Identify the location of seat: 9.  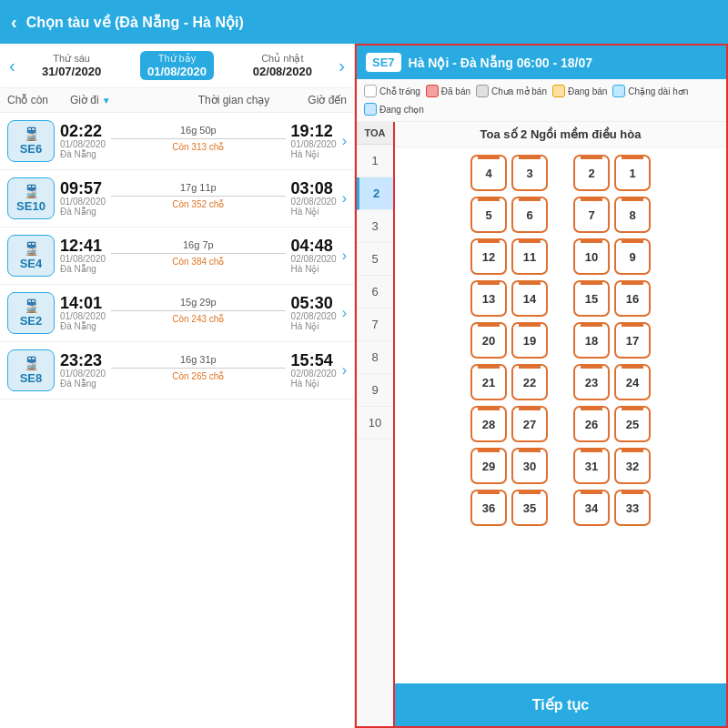
(632, 257).